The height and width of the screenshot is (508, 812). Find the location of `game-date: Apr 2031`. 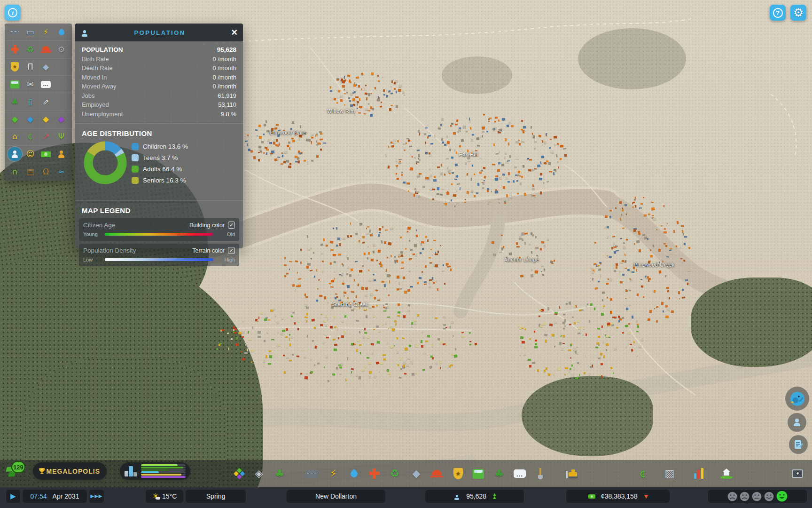

game-date: Apr 2031 is located at coordinates (66, 496).